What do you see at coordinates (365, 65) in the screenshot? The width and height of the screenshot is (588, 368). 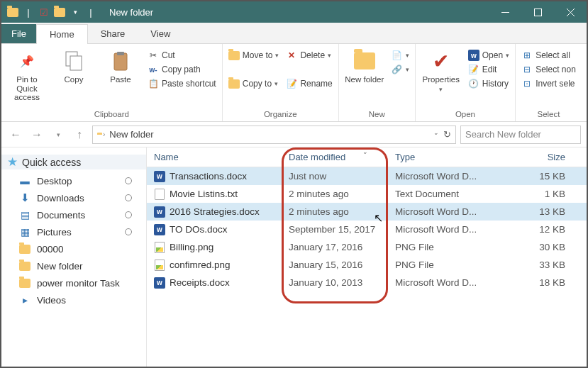 I see `new-folder-button: New folder` at bounding box center [365, 65].